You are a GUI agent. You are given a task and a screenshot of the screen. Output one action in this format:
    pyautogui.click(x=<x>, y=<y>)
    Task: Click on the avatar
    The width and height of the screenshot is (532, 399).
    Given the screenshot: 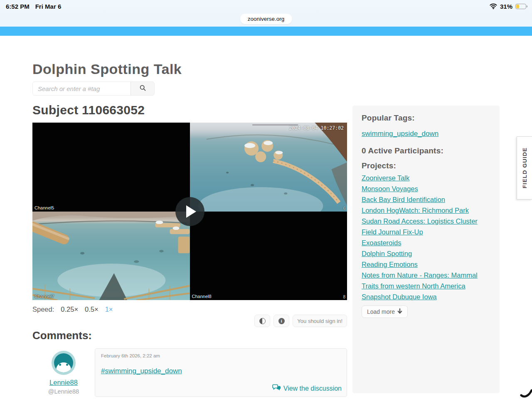 What is the action you would take?
    pyautogui.click(x=64, y=363)
    